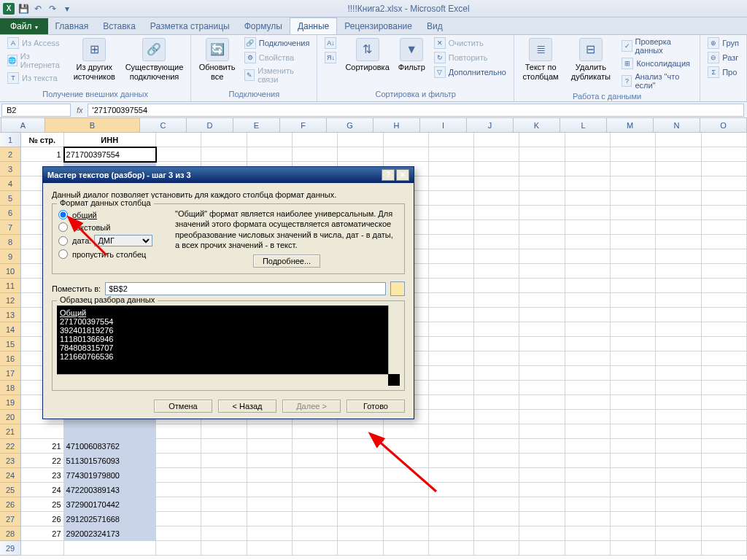  I want to click on cell-E2, so click(270, 155).